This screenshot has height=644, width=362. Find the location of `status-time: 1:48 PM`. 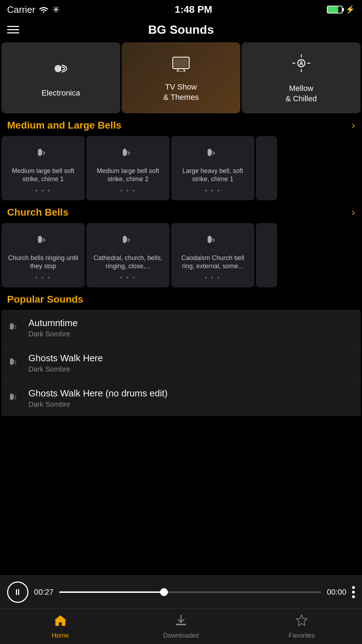

status-time: 1:48 PM is located at coordinates (193, 10).